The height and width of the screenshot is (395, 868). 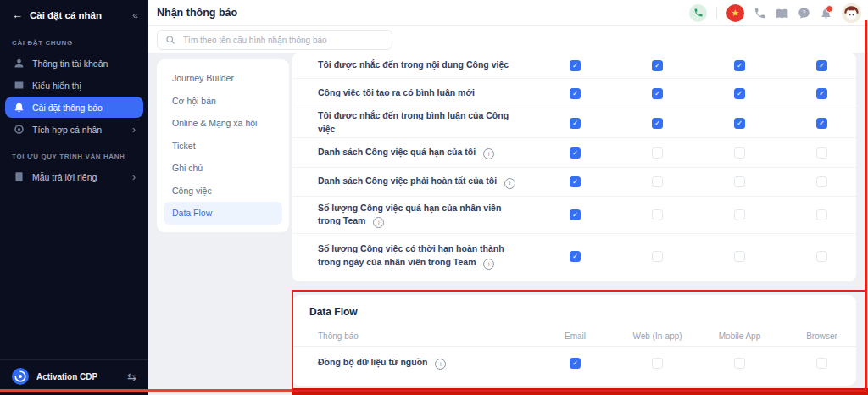 I want to click on submenu-item-ghi-chu: Ghi chú, so click(x=223, y=168).